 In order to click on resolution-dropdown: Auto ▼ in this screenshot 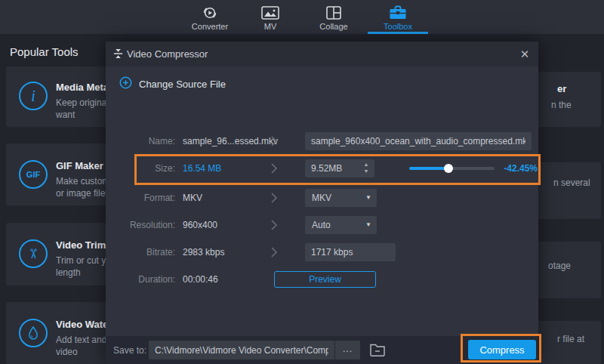, I will do `click(341, 225)`.